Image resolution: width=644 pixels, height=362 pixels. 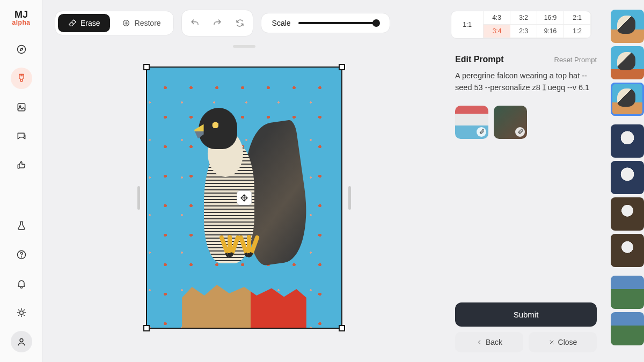 I want to click on redo-button, so click(x=217, y=23).